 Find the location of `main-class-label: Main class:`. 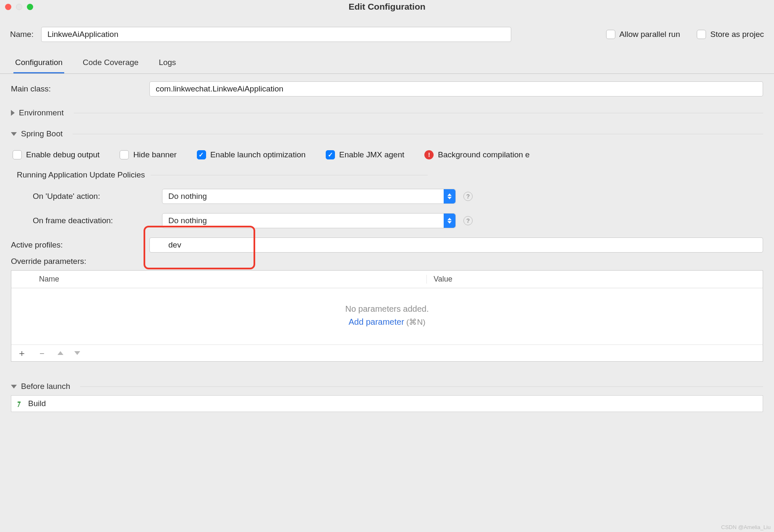

main-class-label: Main class: is located at coordinates (80, 89).